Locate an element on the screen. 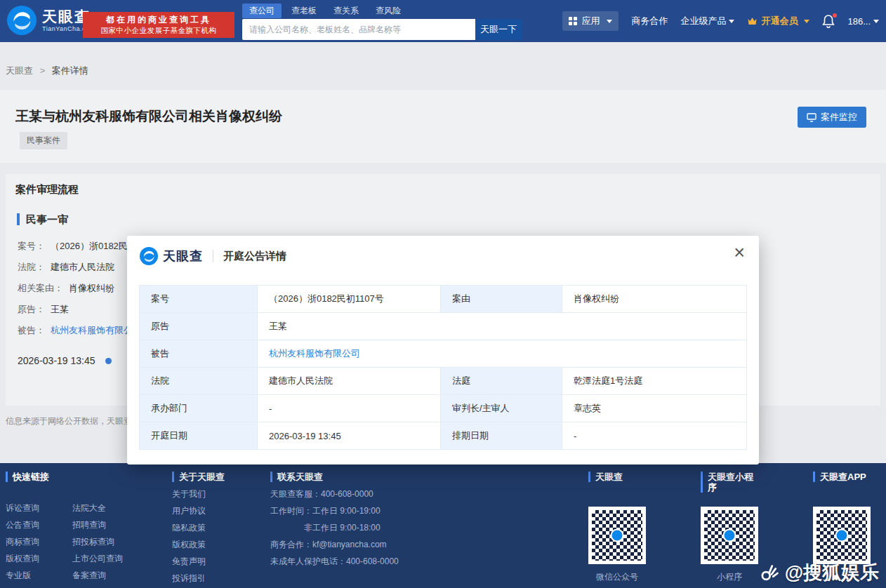  field-cause: 相关案由：肖像权纠纷 is located at coordinates (75, 288).